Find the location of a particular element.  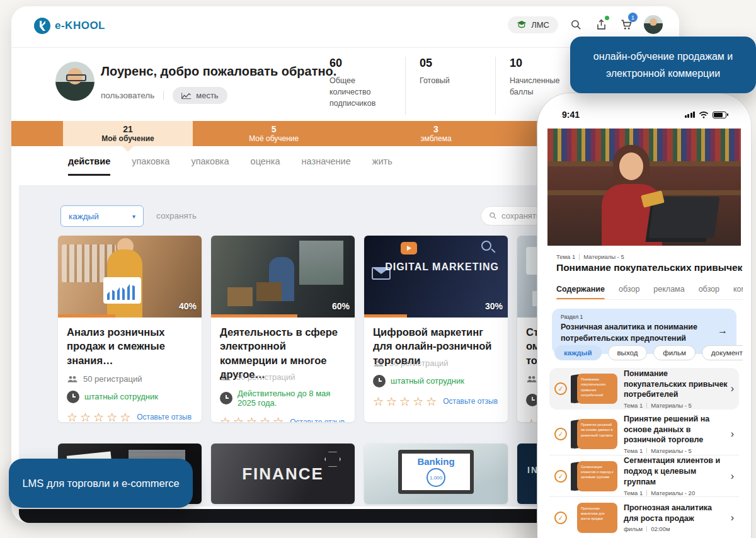

progress-percent: 30% is located at coordinates (494, 306).